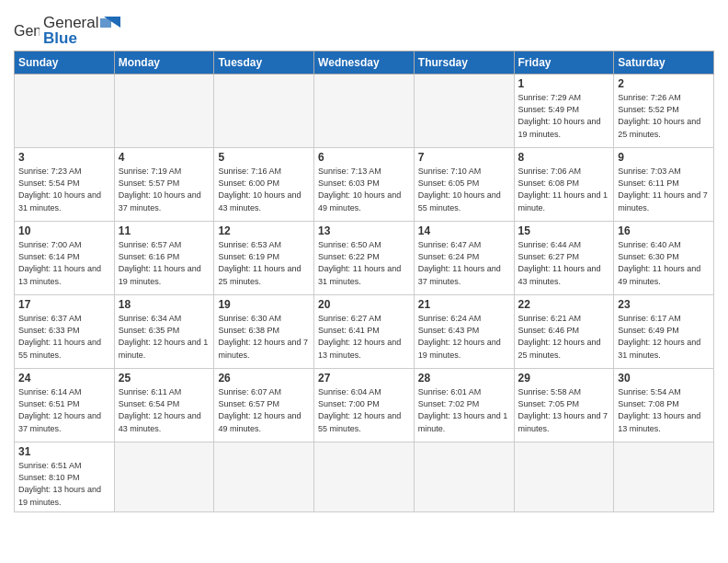 The height and width of the screenshot is (563, 728). Describe the element at coordinates (564, 406) in the screenshot. I see `calendar-cell: 29Sunrise: 5:58 AM Sunset: 7:05 PM Dayli…` at that location.